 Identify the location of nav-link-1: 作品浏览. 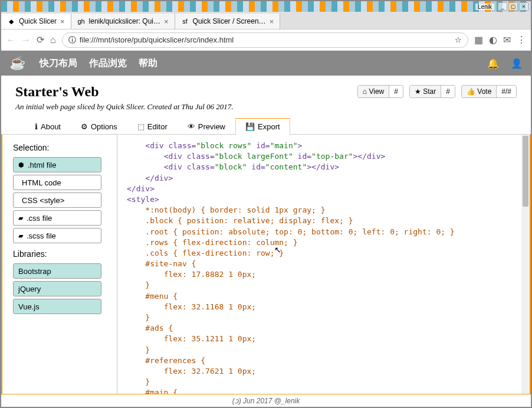
(108, 64).